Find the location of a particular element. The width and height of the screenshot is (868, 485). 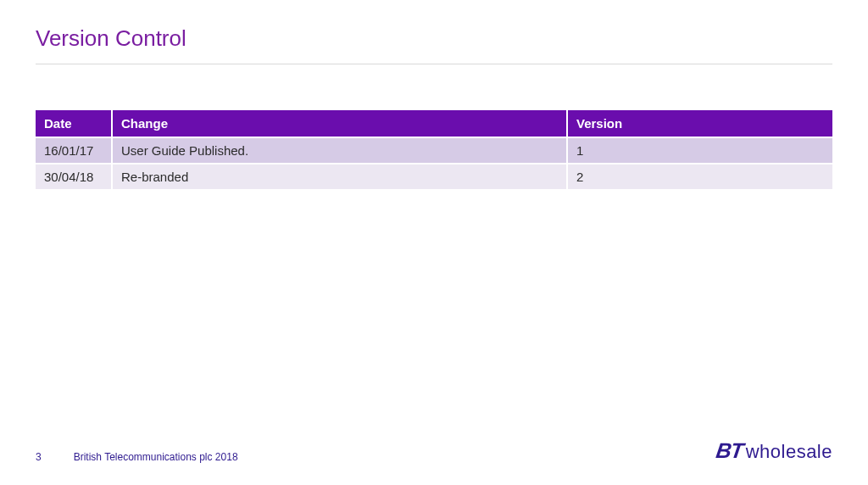

page-number: 3 is located at coordinates (39, 457).